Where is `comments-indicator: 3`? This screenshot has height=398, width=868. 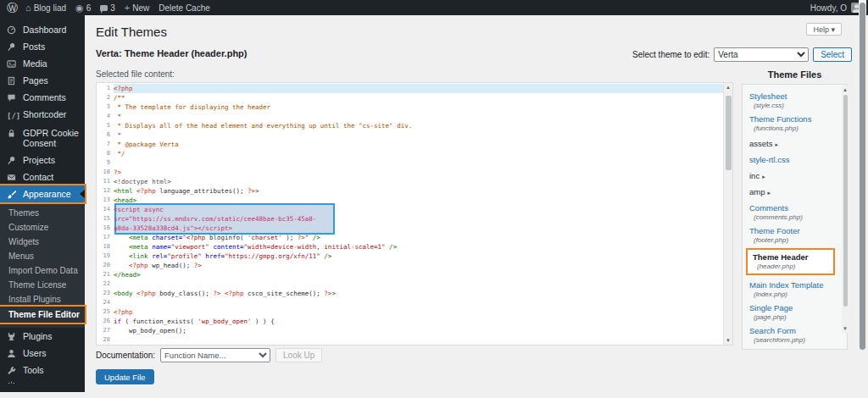
comments-indicator: 3 is located at coordinates (108, 8).